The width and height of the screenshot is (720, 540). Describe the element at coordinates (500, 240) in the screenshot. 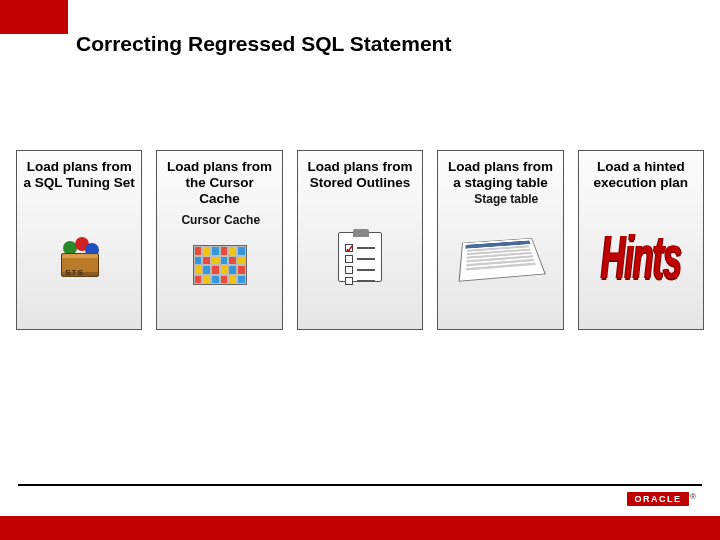

I see `card-staging-table: Load plans from a staging table Stage ta…` at that location.